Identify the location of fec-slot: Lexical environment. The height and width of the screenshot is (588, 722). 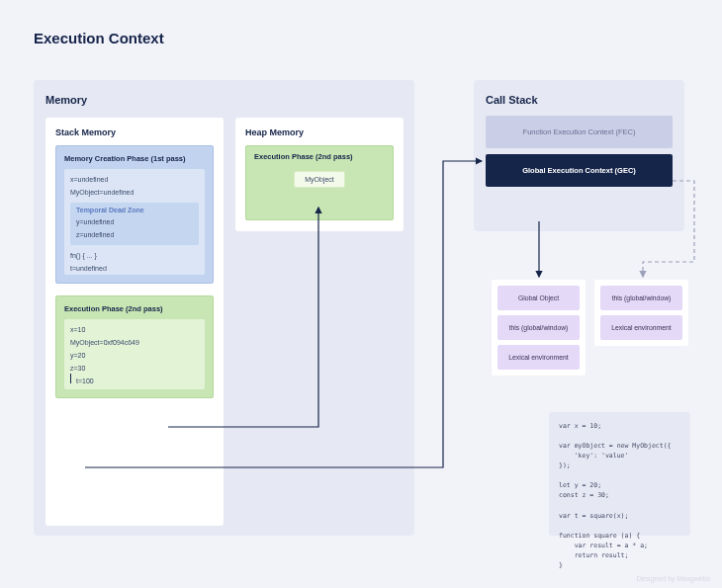
(641, 328).